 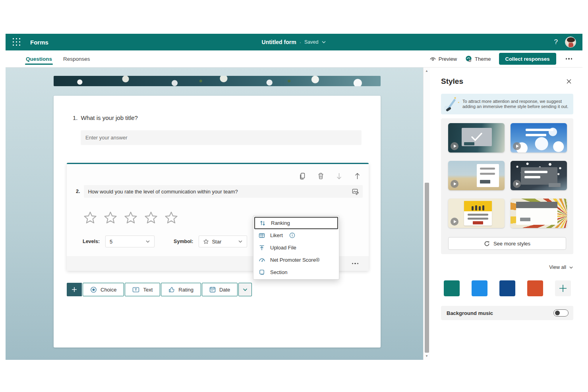 What do you see at coordinates (452, 104) in the screenshot?
I see `paintbrush-illustration-icon: ✦ ✦` at bounding box center [452, 104].